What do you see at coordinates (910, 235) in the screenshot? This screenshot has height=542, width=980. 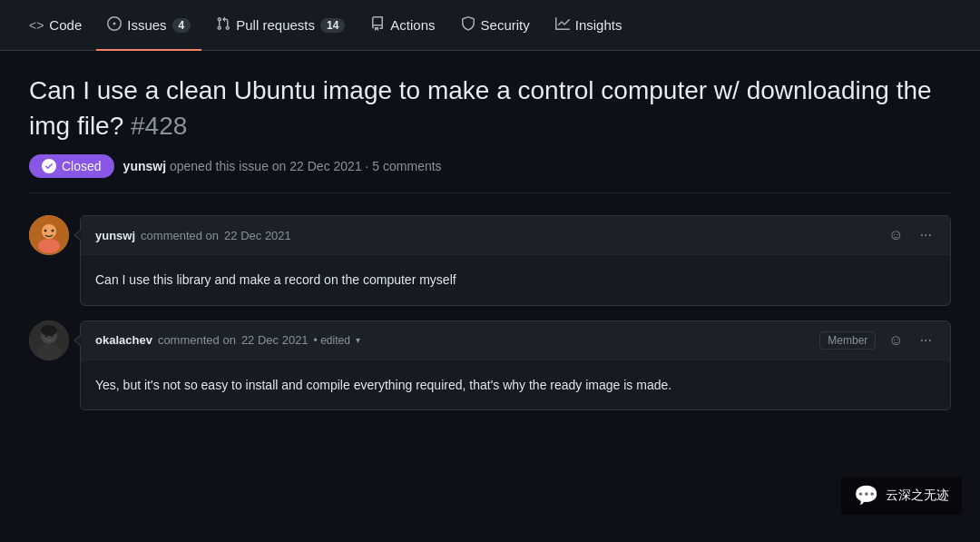 I see `comment-header-right: ☺ ···` at bounding box center [910, 235].